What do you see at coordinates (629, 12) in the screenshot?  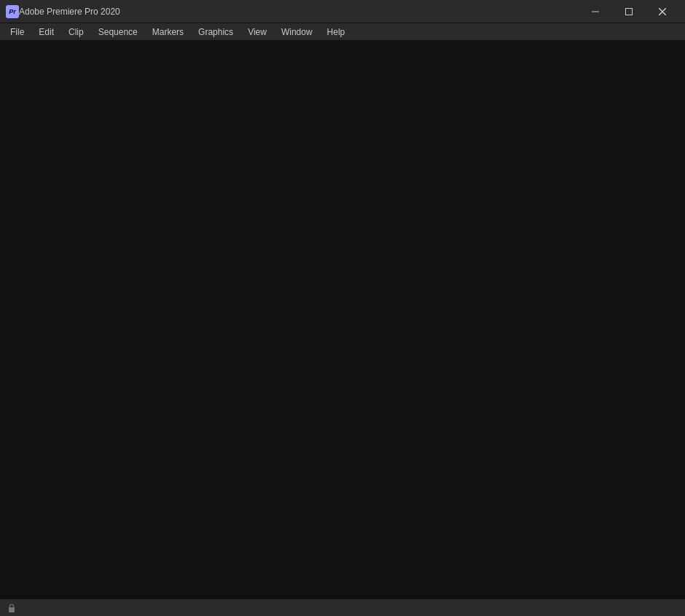 I see `window-controls` at bounding box center [629, 12].